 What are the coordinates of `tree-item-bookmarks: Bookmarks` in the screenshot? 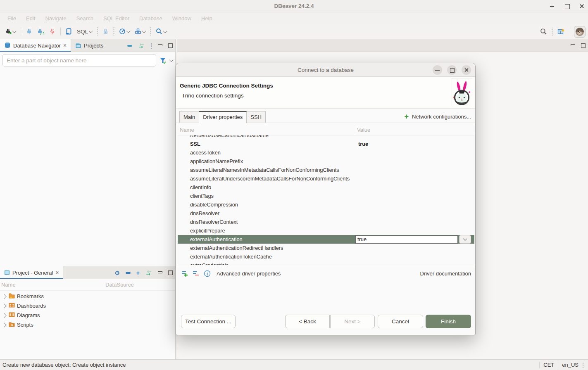 It's located at (88, 296).